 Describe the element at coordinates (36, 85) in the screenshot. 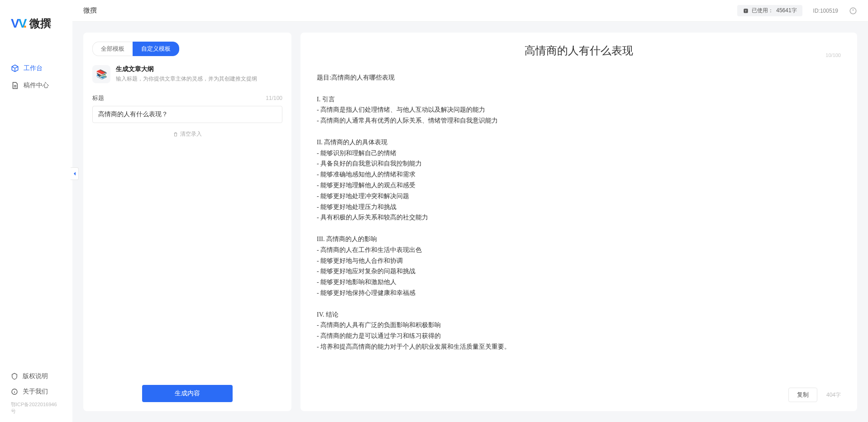

I see `nav-label: 稿件中心` at that location.